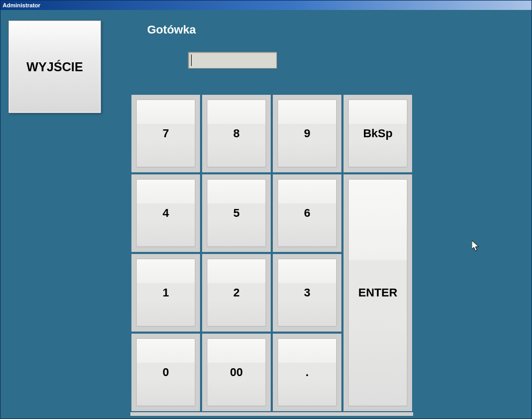 This screenshot has height=419, width=532. Describe the element at coordinates (307, 293) in the screenshot. I see `key-3-label: 3` at that location.